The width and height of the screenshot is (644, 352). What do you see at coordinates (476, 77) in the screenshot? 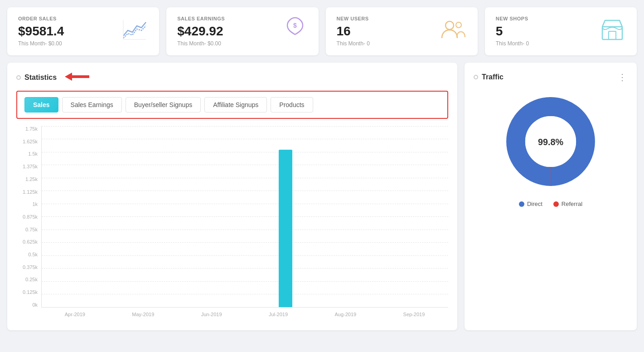
I see `traffic-title-dot` at bounding box center [476, 77].